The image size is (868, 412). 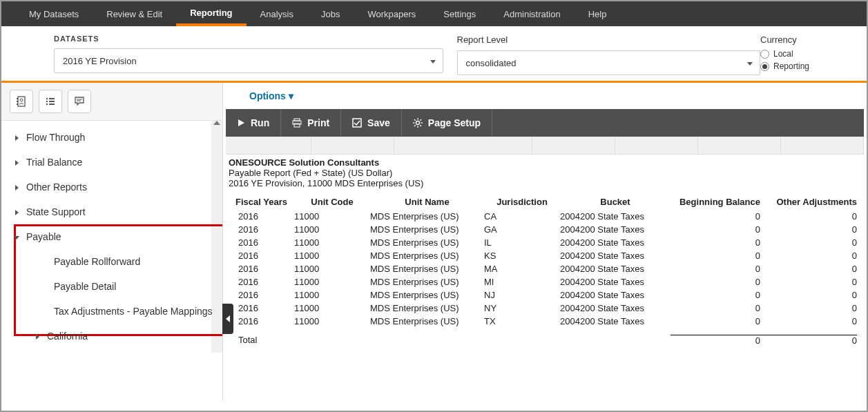 What do you see at coordinates (261, 202) in the screenshot?
I see `col-fiscal-years: Fiscal Years` at bounding box center [261, 202].